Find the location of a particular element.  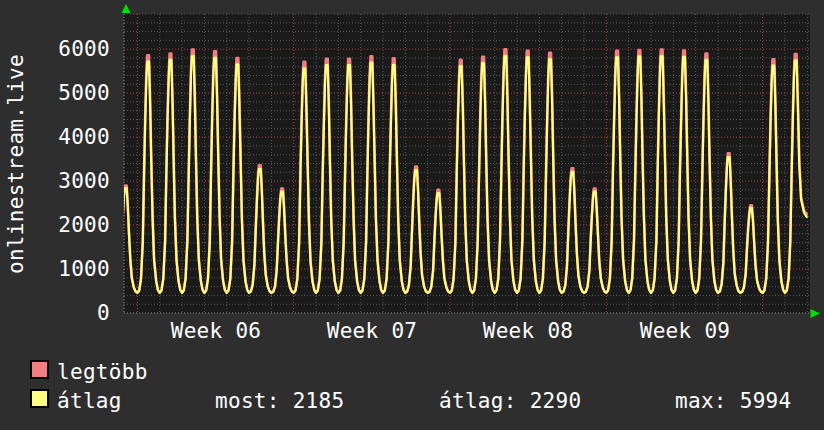

stat-most-value: 2185 is located at coordinates (319, 401).